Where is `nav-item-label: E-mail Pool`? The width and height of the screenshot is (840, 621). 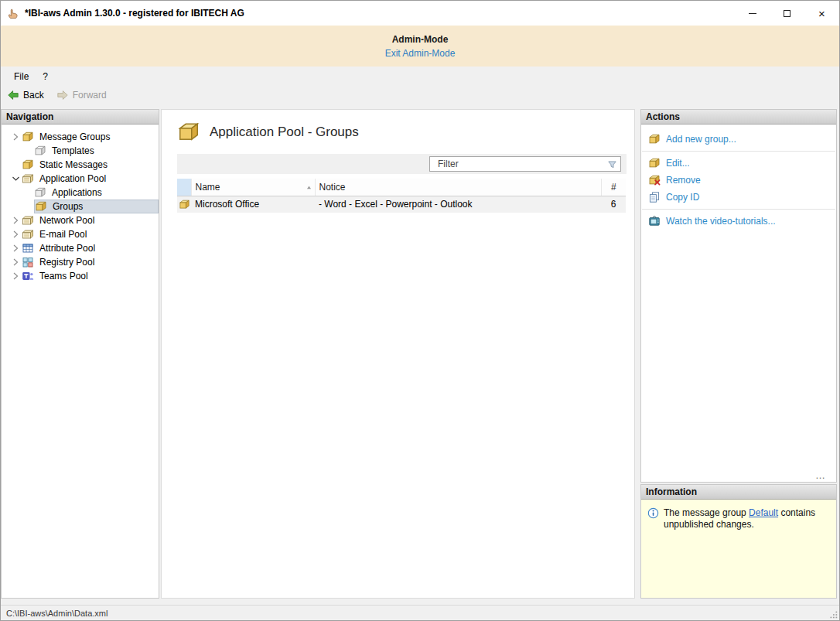 nav-item-label: E-mail Pool is located at coordinates (63, 234).